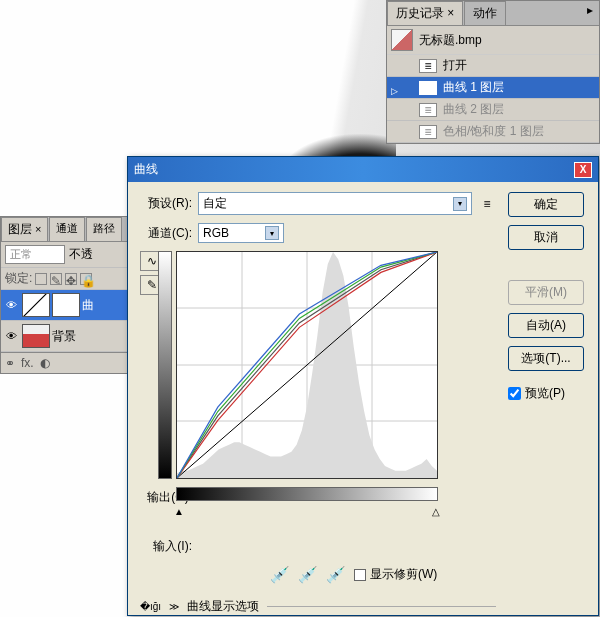 Image resolution: width=600 pixels, height=617 pixels. I want to click on opacity-label: 不透, so click(81, 254).